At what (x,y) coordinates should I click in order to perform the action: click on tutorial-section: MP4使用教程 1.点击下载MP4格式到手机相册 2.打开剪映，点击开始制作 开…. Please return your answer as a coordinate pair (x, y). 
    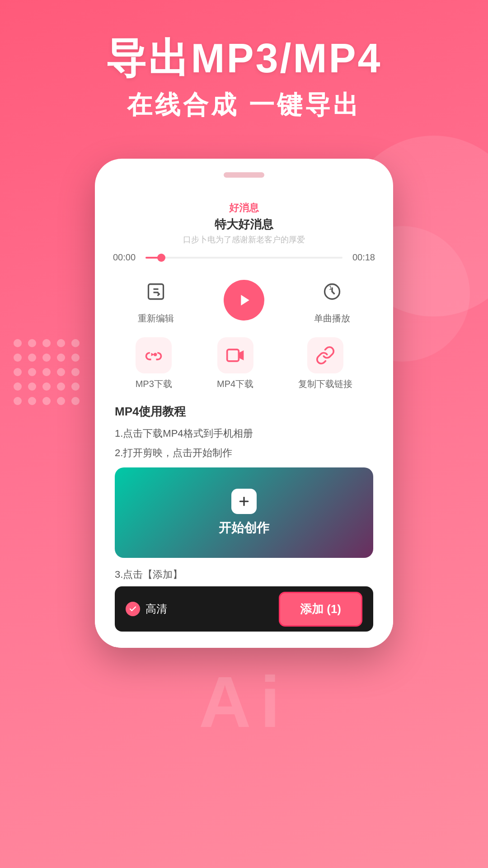
    Looking at the image, I should click on (244, 518).